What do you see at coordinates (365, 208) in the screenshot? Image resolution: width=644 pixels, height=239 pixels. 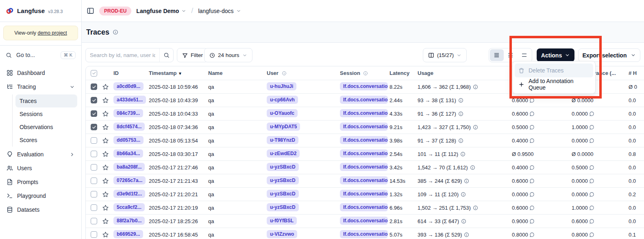 I see `table-row: 5cca9cf2... 2025-02-17 21:20:19 qa u-yzS…` at bounding box center [365, 208].